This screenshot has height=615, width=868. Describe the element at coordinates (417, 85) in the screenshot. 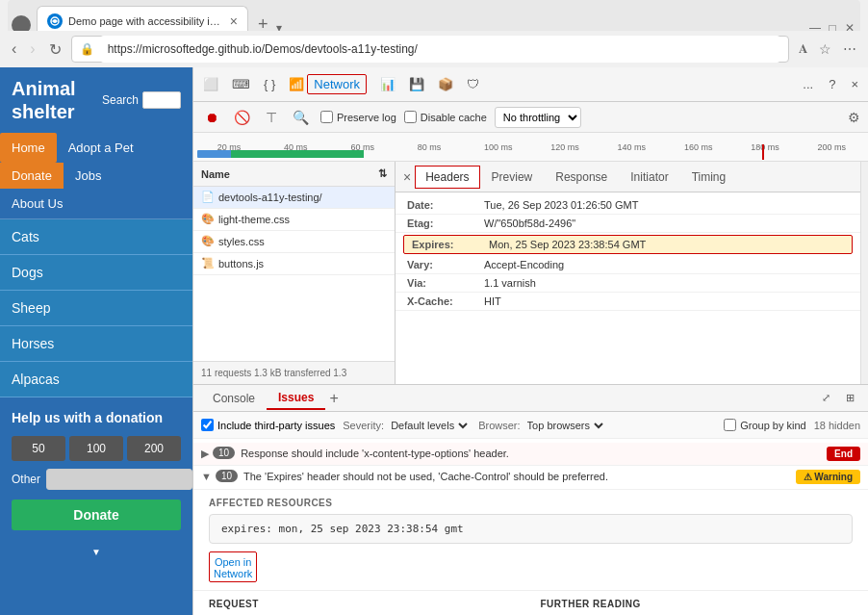

I see `memory-tool-button: 💾` at that location.